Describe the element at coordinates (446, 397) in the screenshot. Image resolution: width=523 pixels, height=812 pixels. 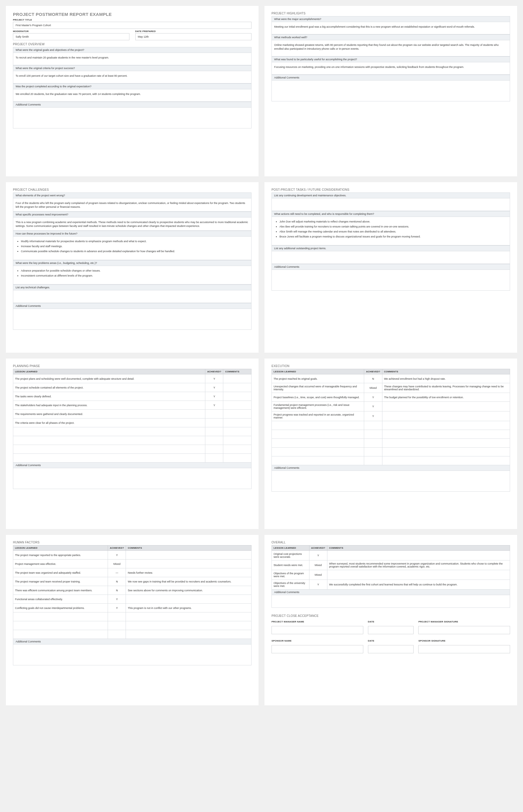
I see `cell-comments: The budget planned for the possibility o…` at that location.